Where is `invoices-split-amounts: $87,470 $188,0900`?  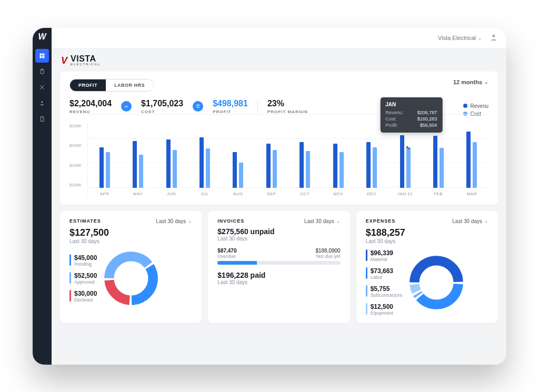 invoices-split-amounts: $87,470 $188,0900 is located at coordinates (279, 250).